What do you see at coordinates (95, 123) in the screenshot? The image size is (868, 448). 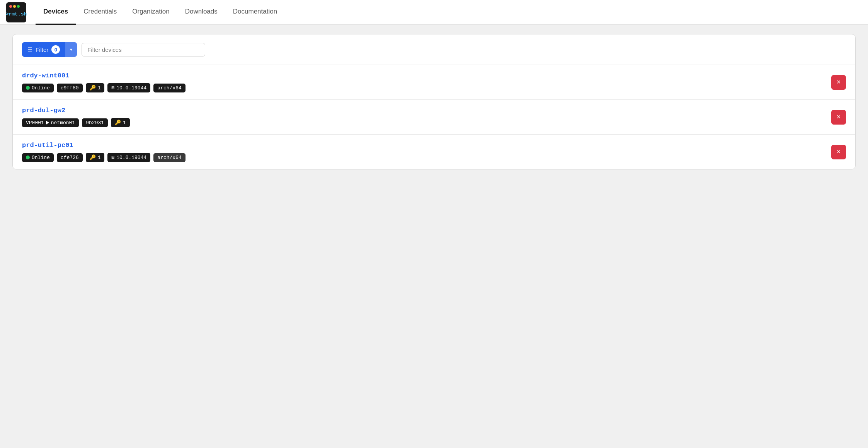 I see `tag-hash2: 9b2931` at bounding box center [95, 123].